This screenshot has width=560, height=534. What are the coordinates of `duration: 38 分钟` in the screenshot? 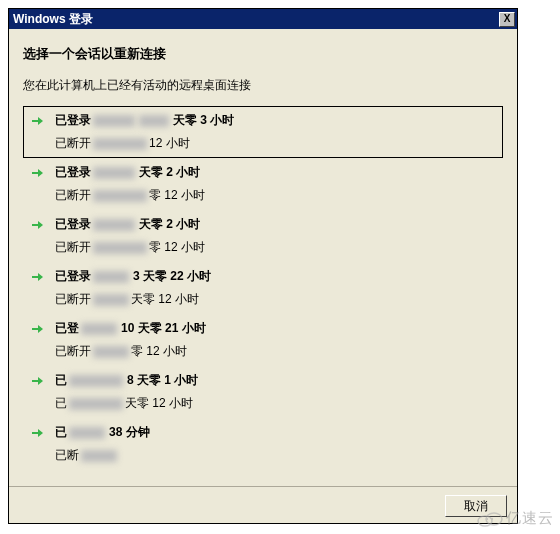 It's located at (130, 432).